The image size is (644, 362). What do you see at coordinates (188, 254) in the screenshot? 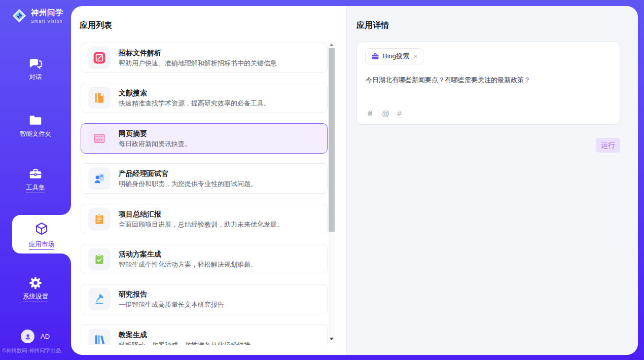
I see `app-name: 活动方案生成` at bounding box center [188, 254].